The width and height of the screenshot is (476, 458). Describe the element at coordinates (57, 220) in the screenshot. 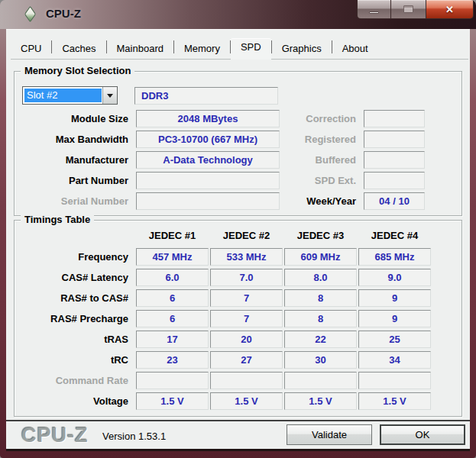

I see `group-title: Timings Table` at that location.